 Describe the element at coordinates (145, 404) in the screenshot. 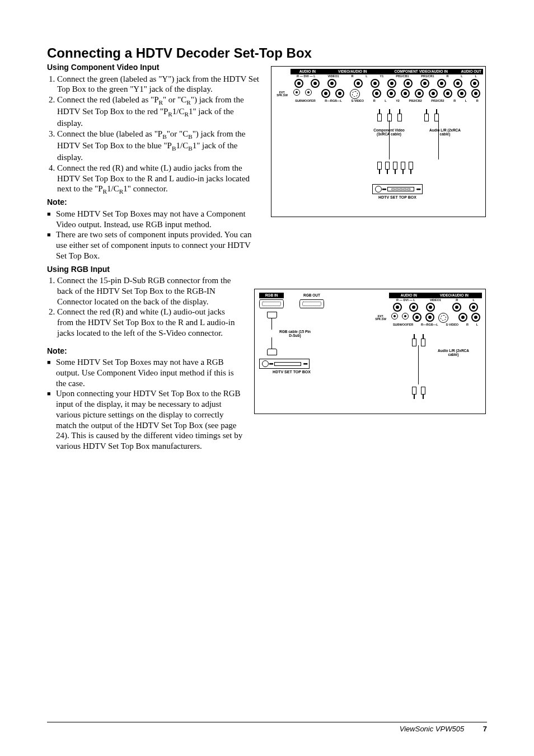

I see `notes-rgb: Some HDTV Set Top Boxes may not have a R…` at that location.